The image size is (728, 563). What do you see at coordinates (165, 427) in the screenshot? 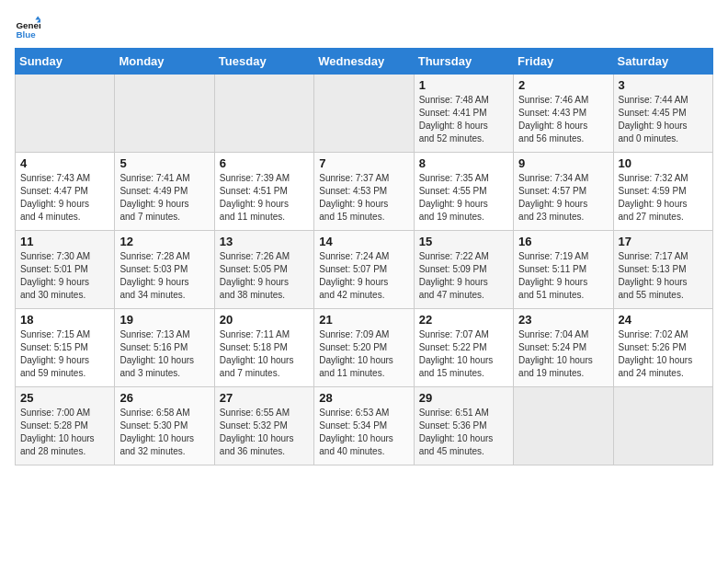
I see `day-cell: 26Sunrise: 6:58 AM Sunset: 5:30 PM Dayli…` at bounding box center [165, 427].